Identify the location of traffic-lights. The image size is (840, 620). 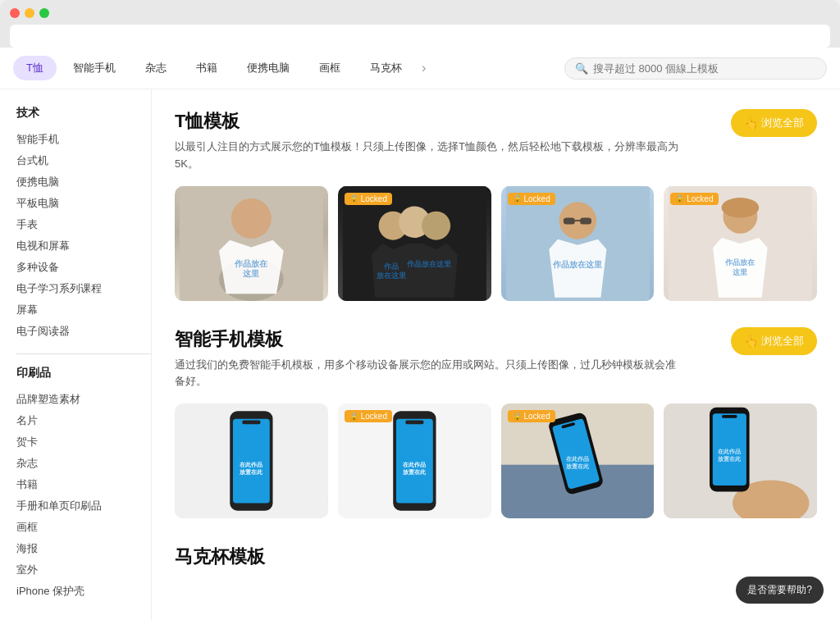
(420, 13).